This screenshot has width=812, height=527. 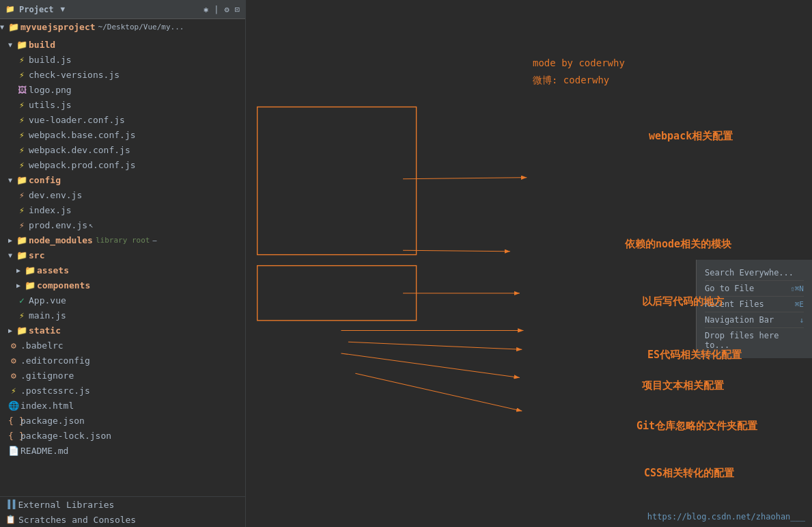 I want to click on static-arrow, so click(x=12, y=331).